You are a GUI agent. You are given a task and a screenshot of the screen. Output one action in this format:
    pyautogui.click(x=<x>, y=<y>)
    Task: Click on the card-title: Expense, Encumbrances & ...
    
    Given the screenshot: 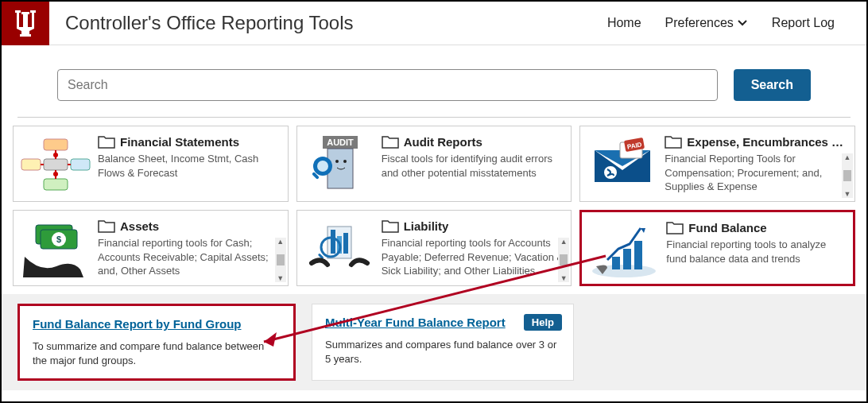 What is the action you would take?
    pyautogui.click(x=768, y=141)
    